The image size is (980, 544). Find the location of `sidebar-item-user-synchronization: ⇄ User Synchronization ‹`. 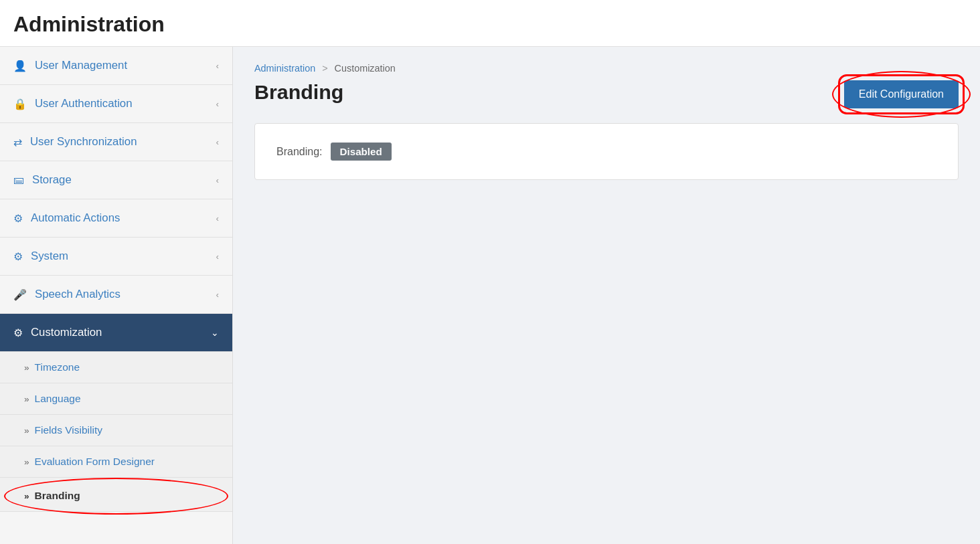

sidebar-item-user-synchronization: ⇄ User Synchronization ‹ is located at coordinates (116, 142).